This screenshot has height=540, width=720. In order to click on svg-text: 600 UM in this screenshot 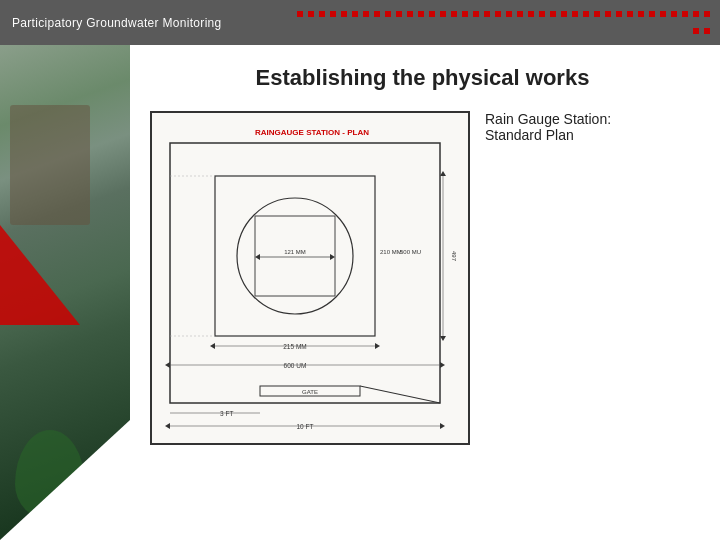, I will do `click(296, 366)`.